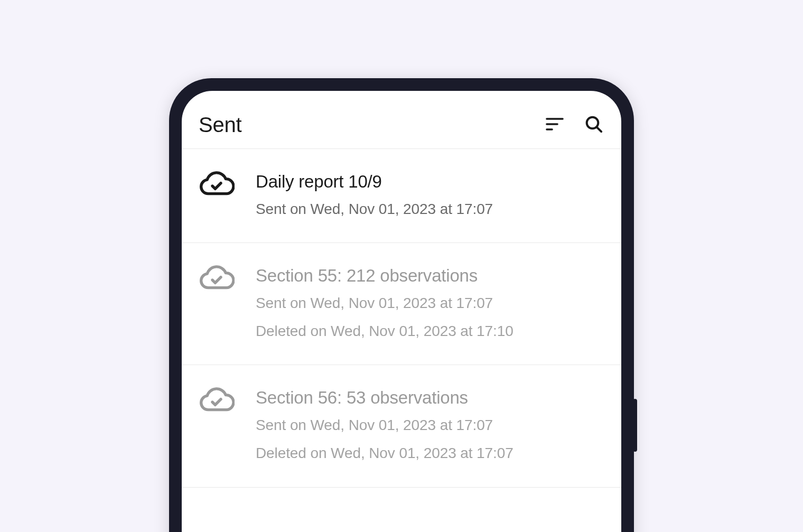 The image size is (803, 532). Describe the element at coordinates (430, 182) in the screenshot. I see `item-title: Daily report 10/9` at that location.